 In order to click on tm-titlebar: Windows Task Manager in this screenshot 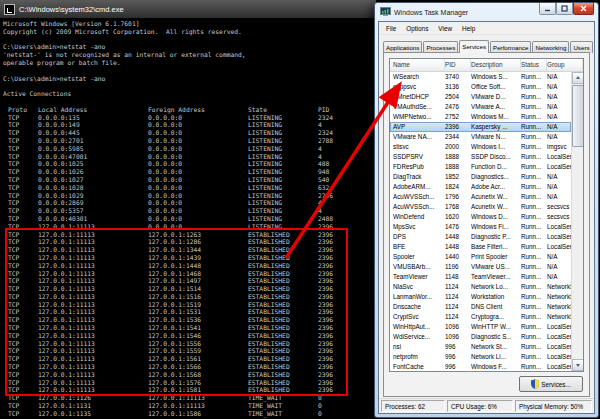, I will do `click(486, 12)`.